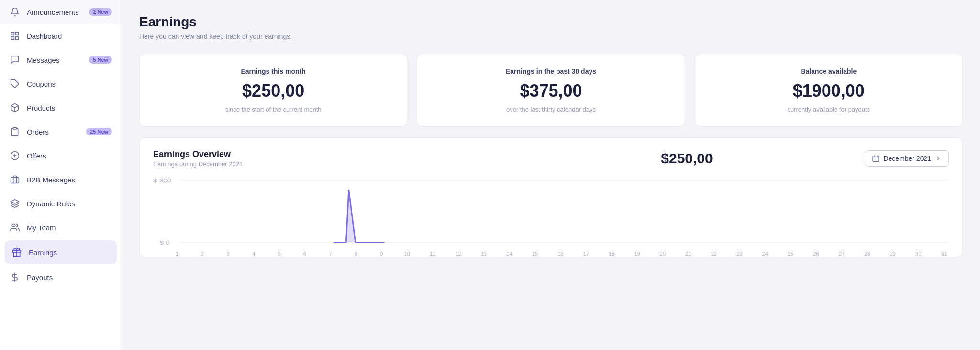  What do you see at coordinates (15, 12) in the screenshot?
I see `bell-icon` at bounding box center [15, 12].